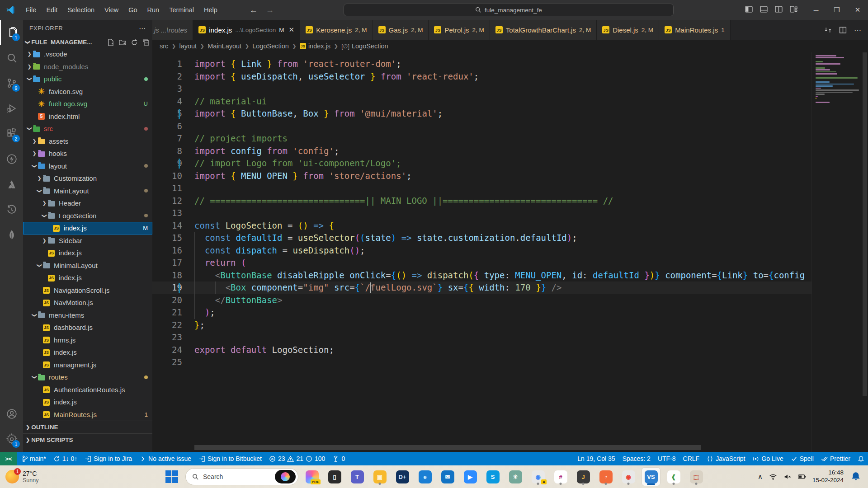 This screenshot has width=868, height=488. I want to click on status-no-active-issue: No active issue, so click(165, 459).